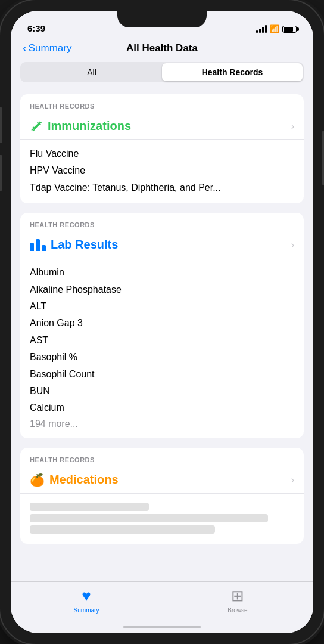 The height and width of the screenshot is (644, 324). I want to click on list-item: AST, so click(162, 340).